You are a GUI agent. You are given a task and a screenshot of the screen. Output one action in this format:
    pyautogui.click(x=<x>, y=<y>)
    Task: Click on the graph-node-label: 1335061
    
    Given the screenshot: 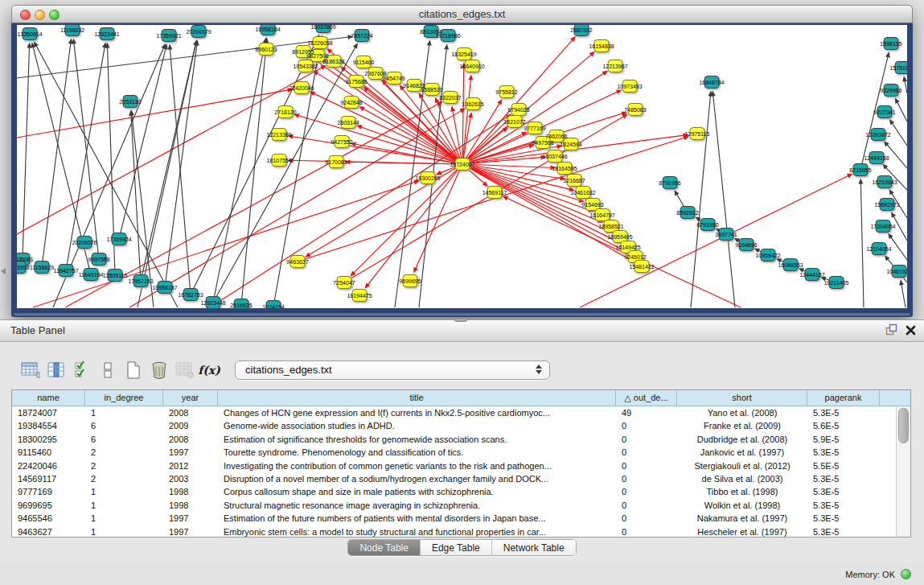 What is the action you would take?
    pyautogui.click(x=26, y=259)
    